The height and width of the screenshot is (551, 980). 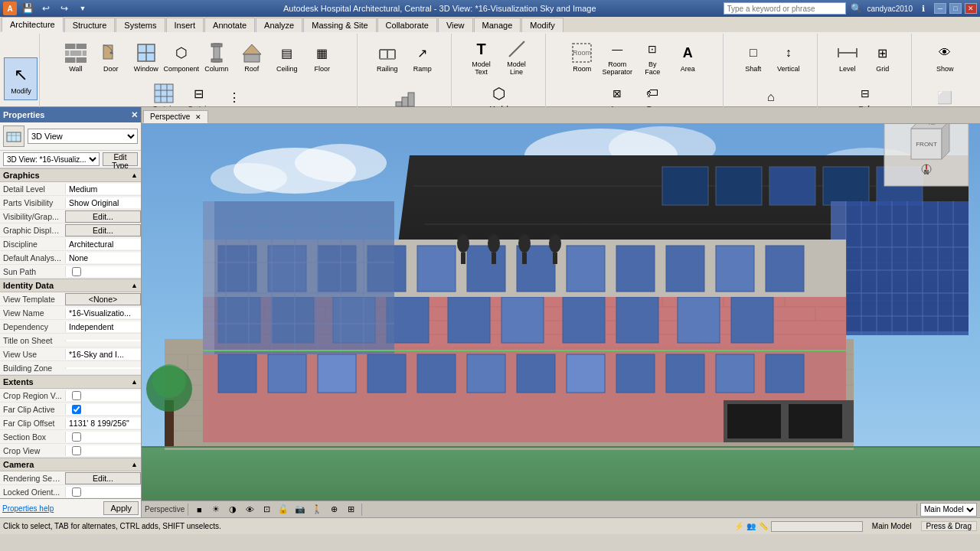 What do you see at coordinates (287, 57) in the screenshot?
I see `ribbon-btn-ceiling: ▤ Ceiling` at bounding box center [287, 57].